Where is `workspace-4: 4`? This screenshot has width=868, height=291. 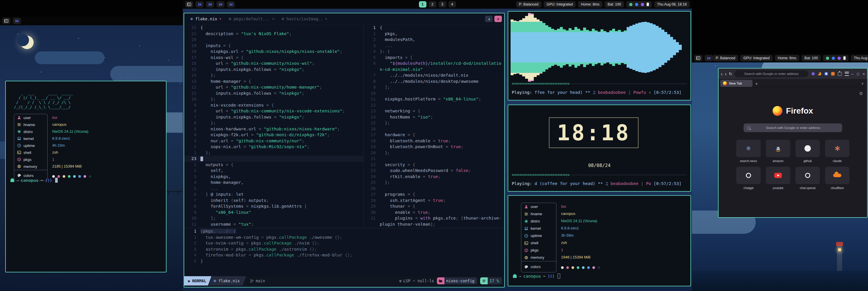 workspace-4: 4 is located at coordinates (452, 4).